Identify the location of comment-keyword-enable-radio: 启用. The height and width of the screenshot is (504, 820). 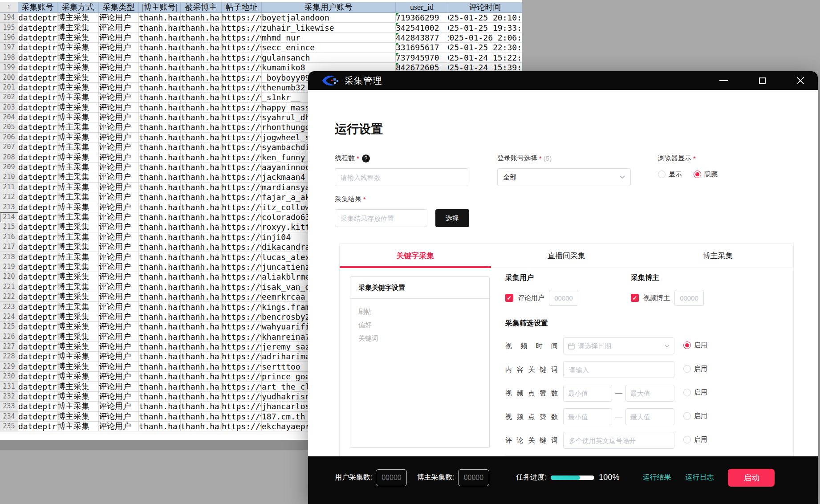
(695, 440).